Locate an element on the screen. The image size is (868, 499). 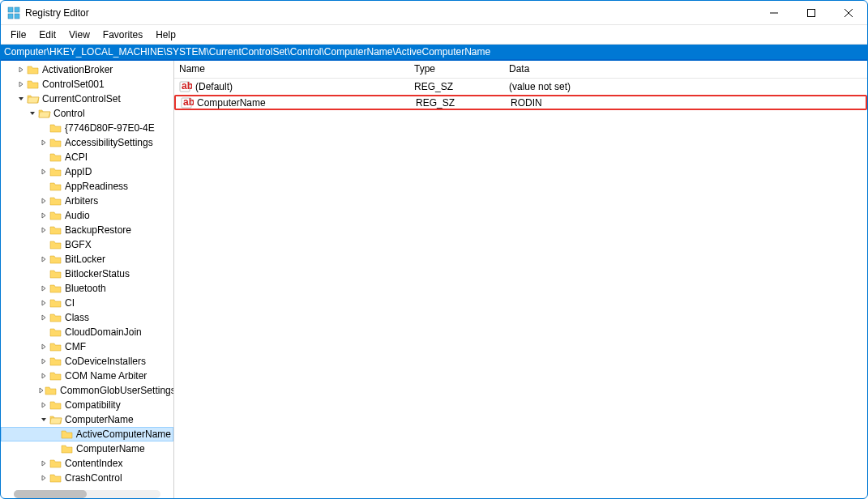
tree-item: ControlSet001 is located at coordinates (88, 84).